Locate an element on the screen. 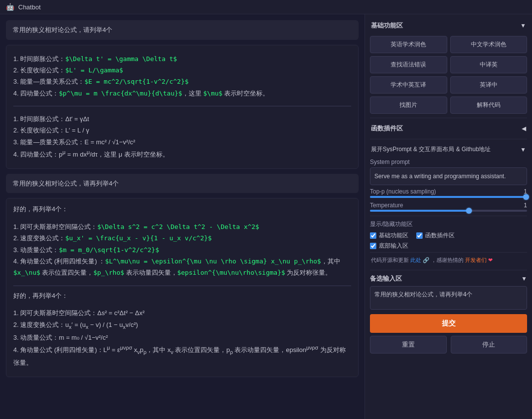 This screenshot has width=532, height=419. btn-en-to-zh: 英译中 is located at coordinates (489, 85).